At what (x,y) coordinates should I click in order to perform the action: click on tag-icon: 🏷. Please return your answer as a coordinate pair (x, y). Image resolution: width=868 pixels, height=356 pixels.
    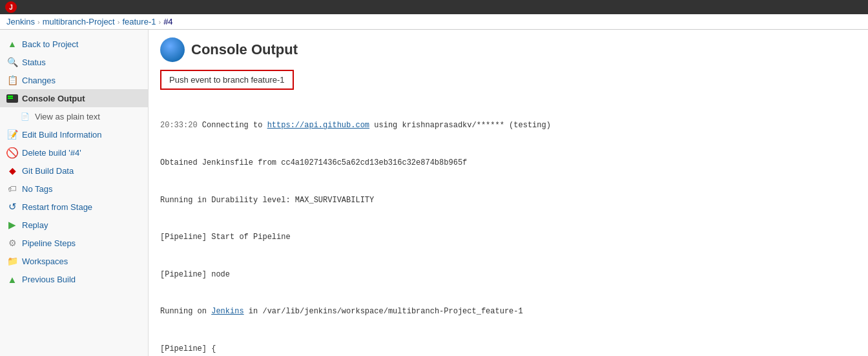
    Looking at the image, I should click on (12, 189).